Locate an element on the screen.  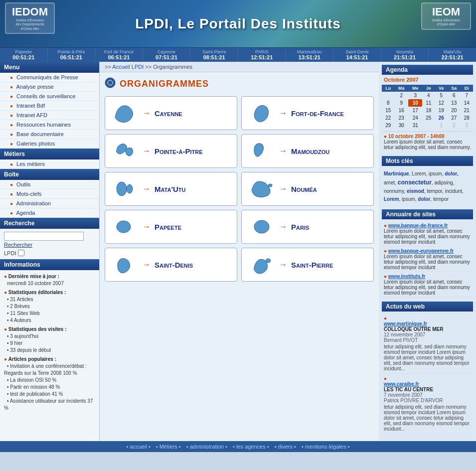
cal-day-25: 25 is located at coordinates (429, 118).